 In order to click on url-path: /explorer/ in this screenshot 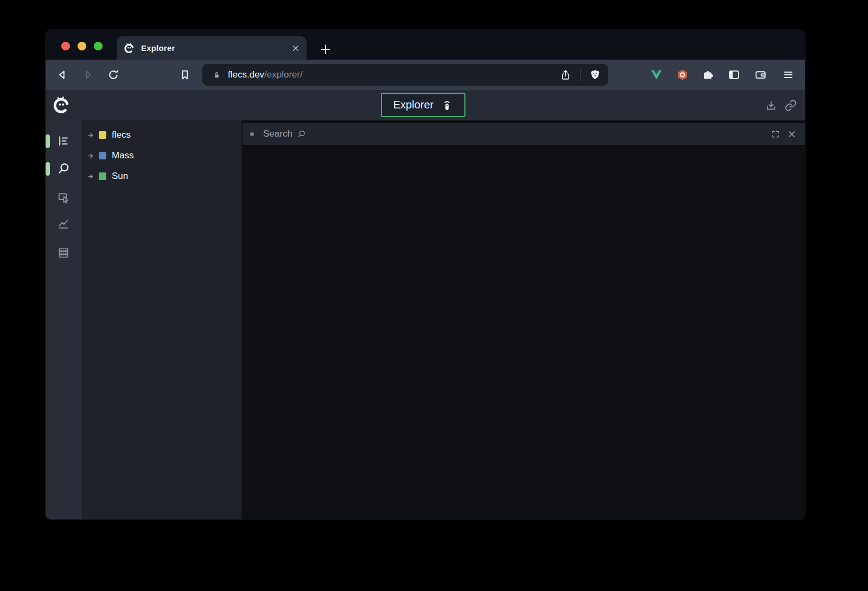, I will do `click(283, 75)`.